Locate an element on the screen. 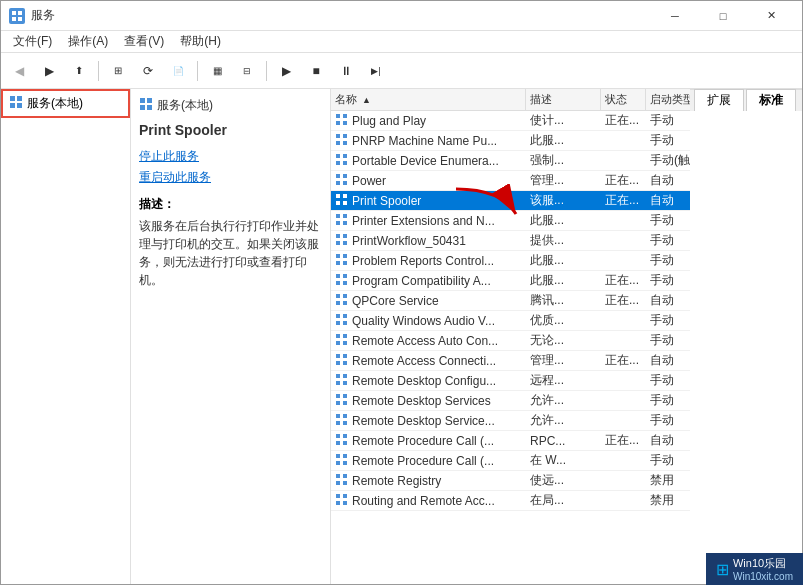 The height and width of the screenshot is (585, 803). play-button: ▶ is located at coordinates (286, 71).